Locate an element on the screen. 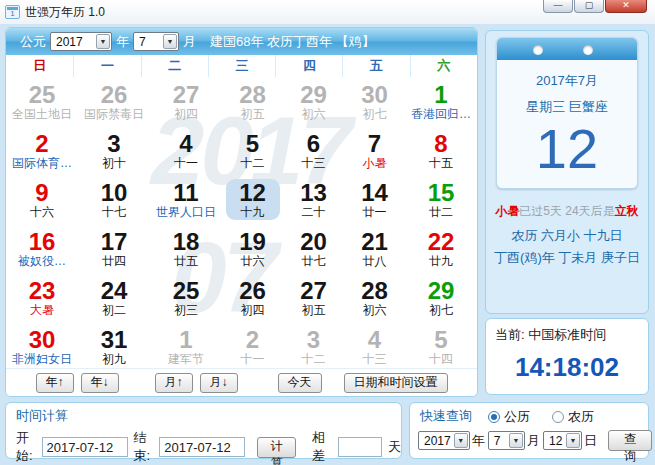 The height and width of the screenshot is (465, 655). month-up-button: 月↑ is located at coordinates (174, 383).